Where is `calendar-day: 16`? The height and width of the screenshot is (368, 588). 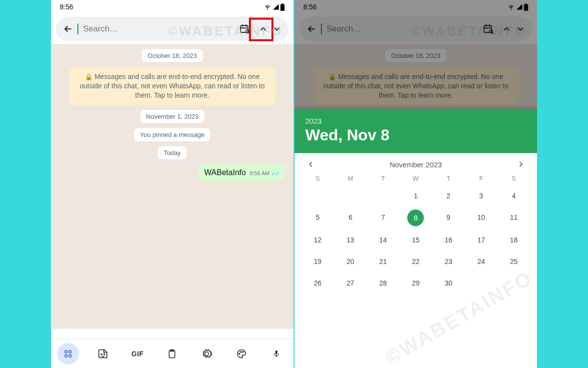 calendar-day: 16 is located at coordinates (449, 240).